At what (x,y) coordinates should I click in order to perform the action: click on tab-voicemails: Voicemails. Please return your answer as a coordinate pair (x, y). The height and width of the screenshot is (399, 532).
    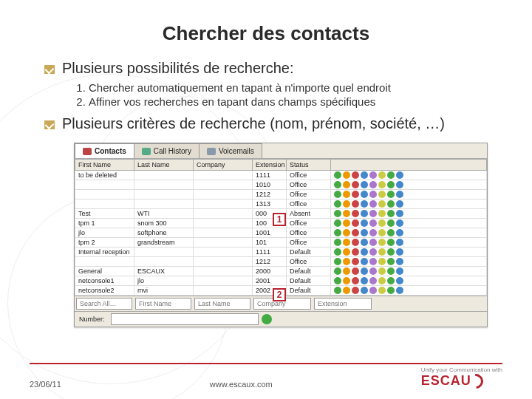
    Looking at the image, I should click on (231, 151).